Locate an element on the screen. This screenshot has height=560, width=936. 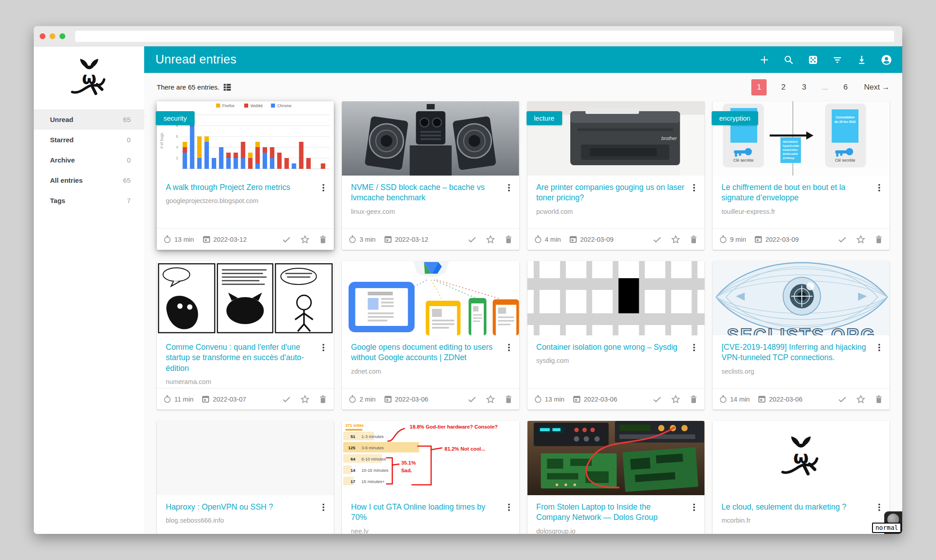
svg-text: # of bugs is located at coordinates (162, 140).